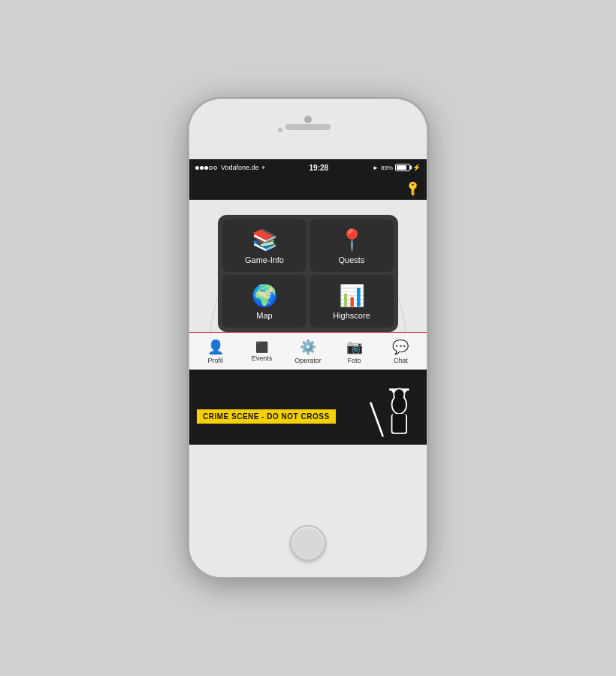 The image size is (616, 676). What do you see at coordinates (262, 352) in the screenshot?
I see `tab-events: ⬛ Events` at bounding box center [262, 352].